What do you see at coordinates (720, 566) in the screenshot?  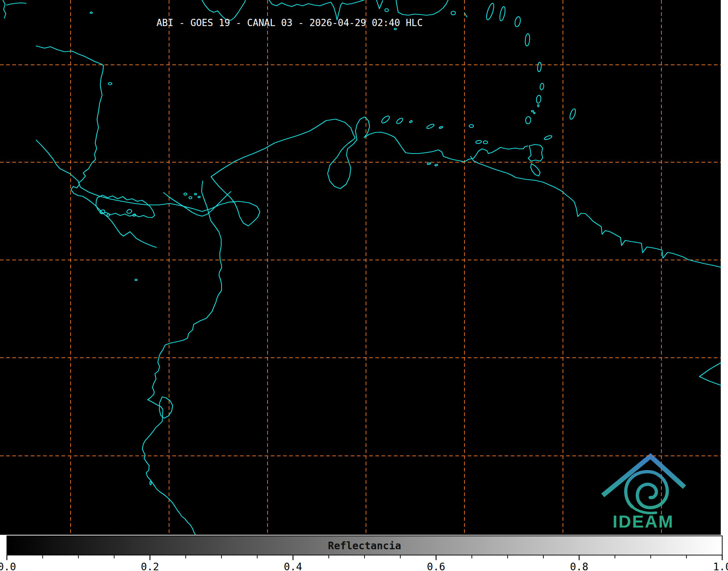 I see `colorbar-tick-label: 1.0` at bounding box center [720, 566].